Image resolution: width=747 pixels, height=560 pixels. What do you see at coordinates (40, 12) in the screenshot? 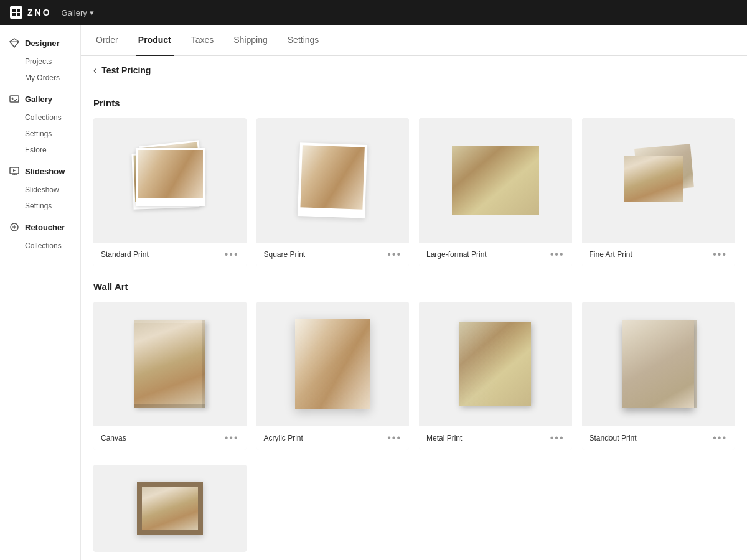
I see `brand-name: ZNO` at bounding box center [40, 12].